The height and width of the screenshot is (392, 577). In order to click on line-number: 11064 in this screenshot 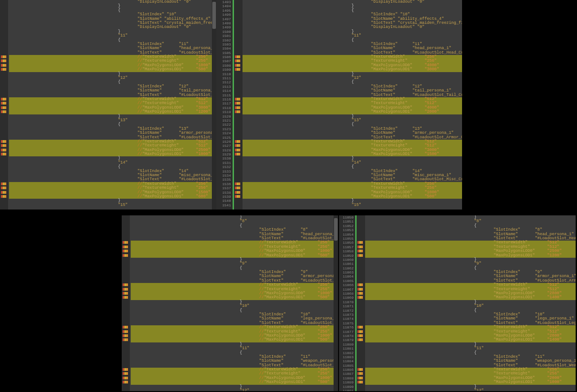, I will do `click(346, 277)`.